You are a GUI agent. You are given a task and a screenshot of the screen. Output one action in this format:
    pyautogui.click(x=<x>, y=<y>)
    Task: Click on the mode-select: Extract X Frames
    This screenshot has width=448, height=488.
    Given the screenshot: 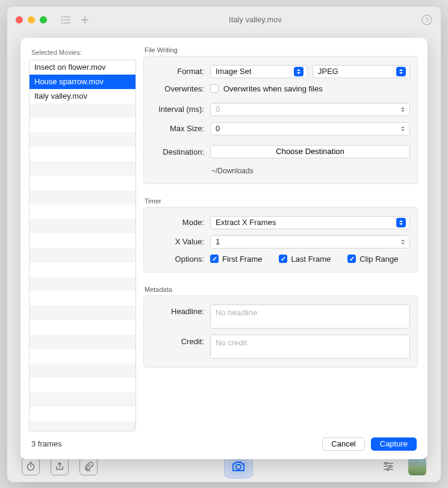 What is the action you would take?
    pyautogui.click(x=310, y=223)
    